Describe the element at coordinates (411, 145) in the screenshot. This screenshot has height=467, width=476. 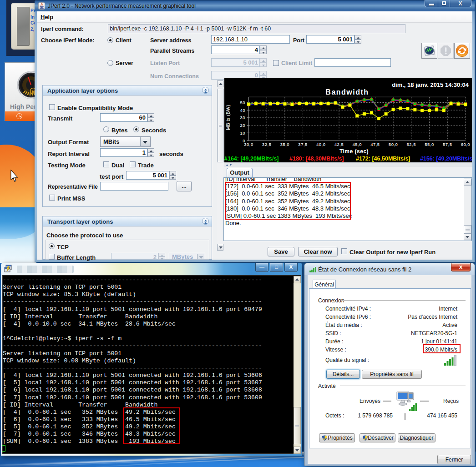
I see `svg-text: 52,5` at that location.